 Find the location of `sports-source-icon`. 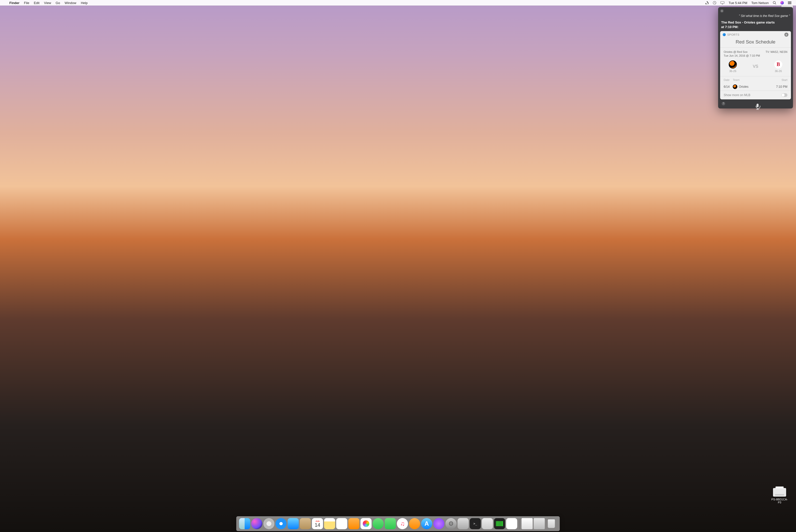

sports-source-icon is located at coordinates (724, 35).